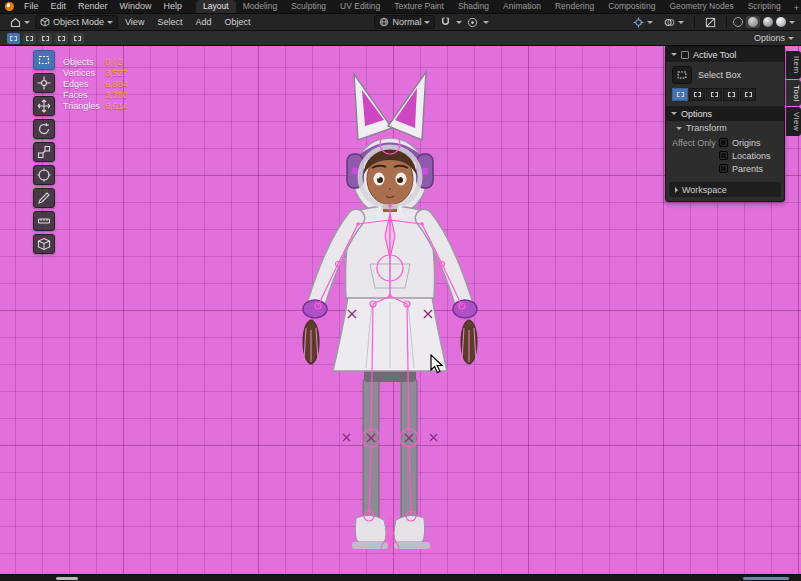  What do you see at coordinates (44, 175) in the screenshot?
I see `tool-transform` at bounding box center [44, 175].